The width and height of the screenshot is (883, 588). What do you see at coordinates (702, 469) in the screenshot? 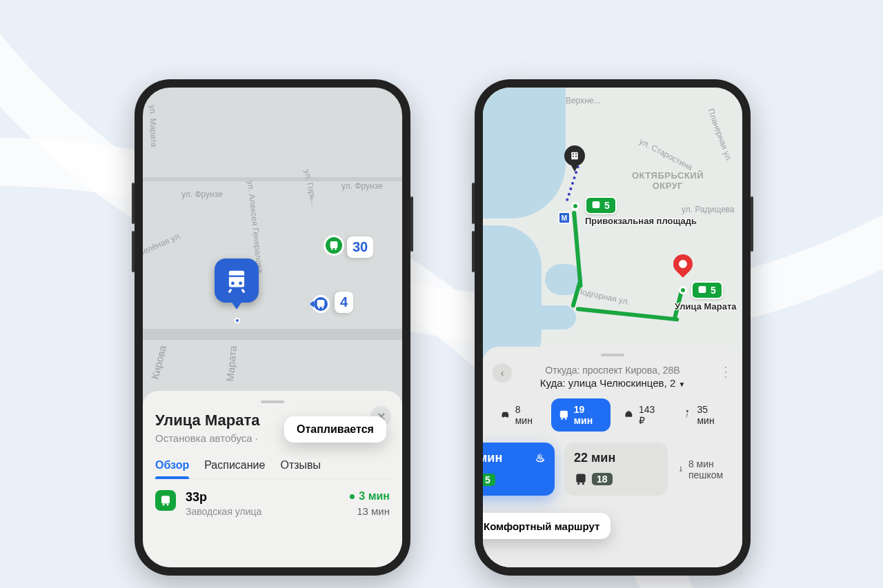
I see `walk-info: 8 мин пешком` at bounding box center [702, 469].